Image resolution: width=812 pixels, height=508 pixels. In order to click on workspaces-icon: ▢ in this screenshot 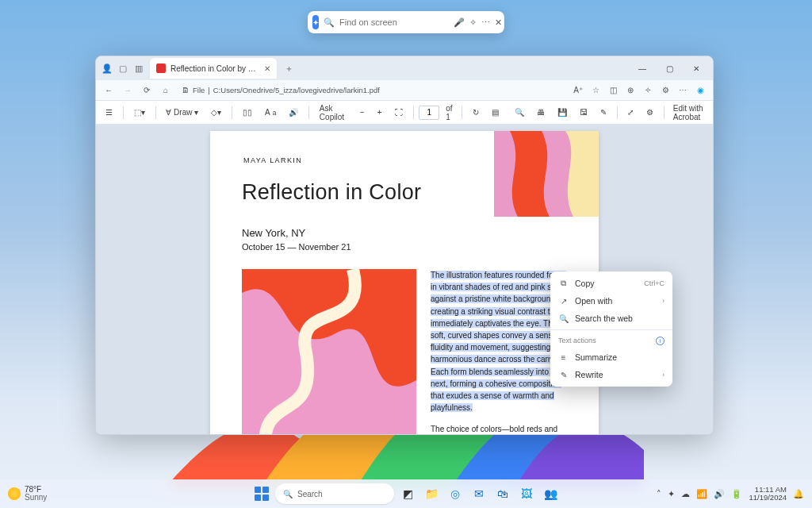, I will do `click(123, 68)`.